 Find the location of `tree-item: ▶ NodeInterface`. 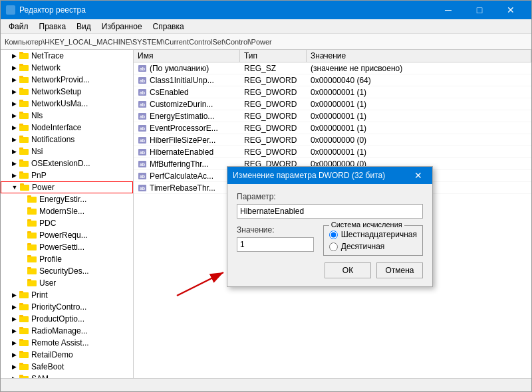

tree-item: ▶ NodeInterface is located at coordinates (66, 128).